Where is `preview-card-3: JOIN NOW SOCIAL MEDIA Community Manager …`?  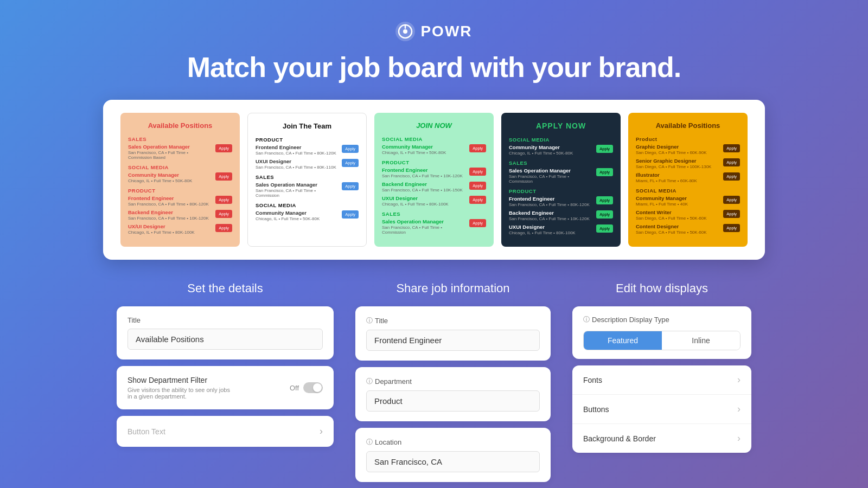
preview-card-3: JOIN NOW SOCIAL MEDIA Community Manager … is located at coordinates (434, 180).